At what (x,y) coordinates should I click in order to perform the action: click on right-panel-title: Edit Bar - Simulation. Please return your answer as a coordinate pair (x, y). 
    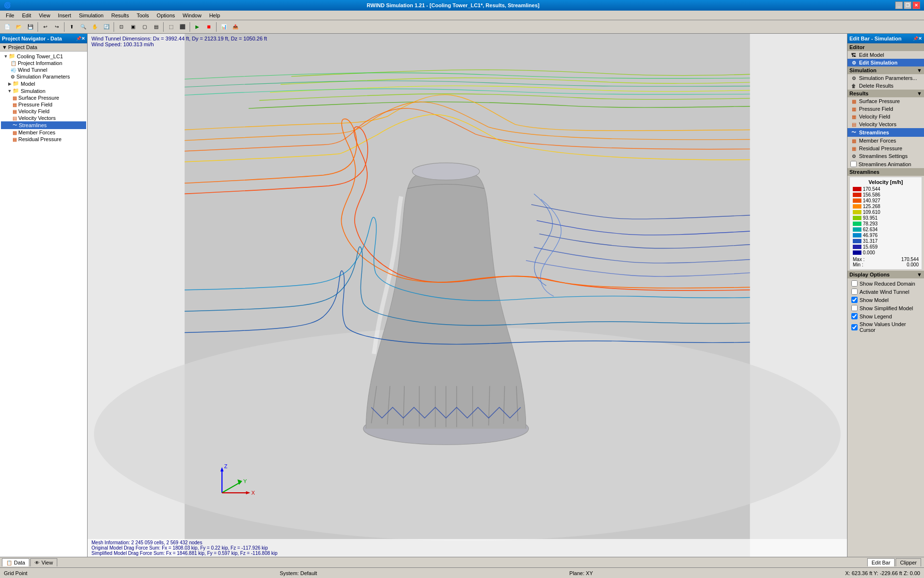
    Looking at the image, I should click on (875, 39).